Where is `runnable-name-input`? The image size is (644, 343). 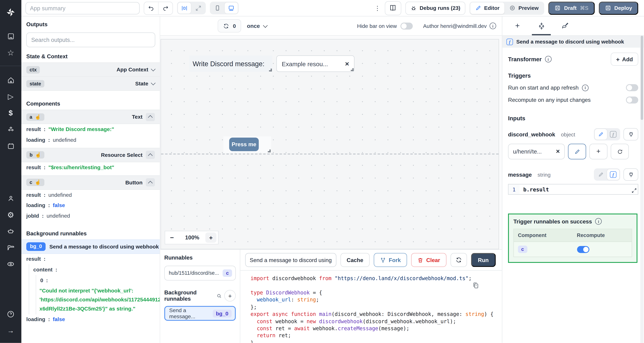
runnable-name-input is located at coordinates (291, 260).